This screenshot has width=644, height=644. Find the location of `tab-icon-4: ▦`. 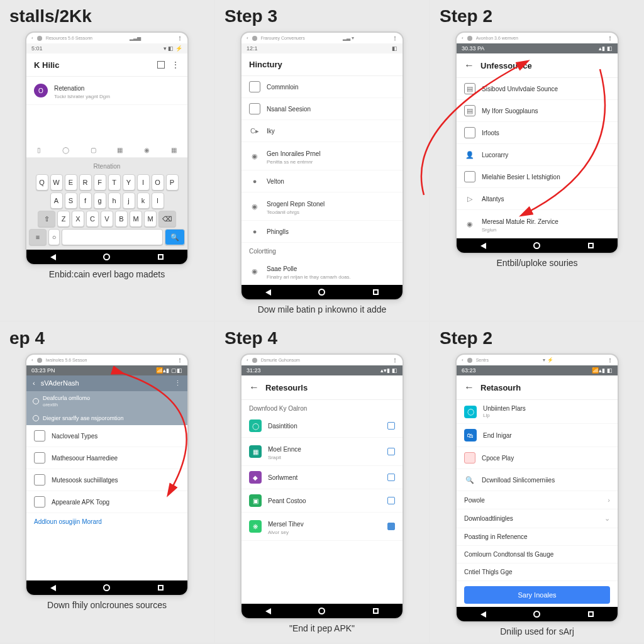

tab-icon-4: ▦ is located at coordinates (119, 150).